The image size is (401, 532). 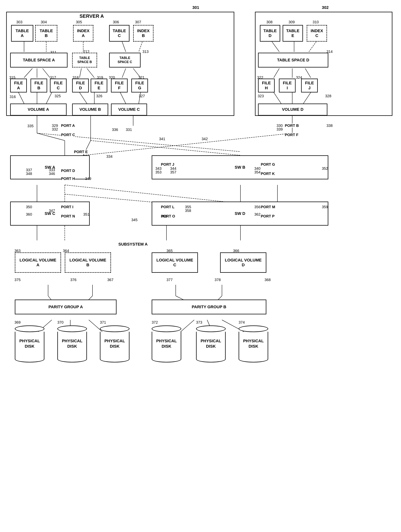 I want to click on sw-d-box: SW D, so click(x=240, y=214).